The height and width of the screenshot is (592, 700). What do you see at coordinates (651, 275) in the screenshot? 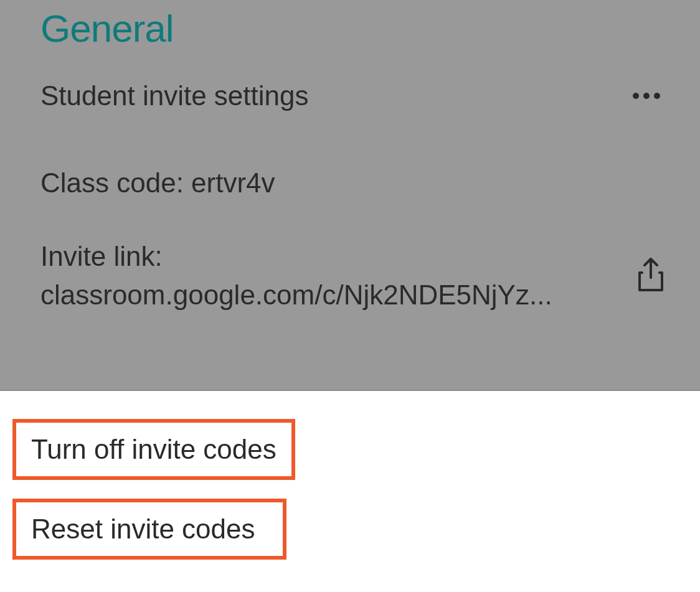
I see `share-icon` at bounding box center [651, 275].